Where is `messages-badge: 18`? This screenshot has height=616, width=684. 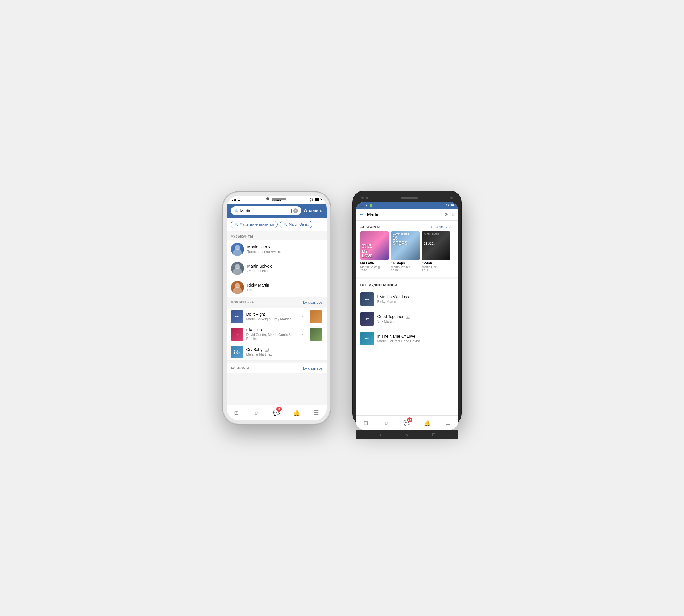
messages-badge: 18 is located at coordinates (279, 410).